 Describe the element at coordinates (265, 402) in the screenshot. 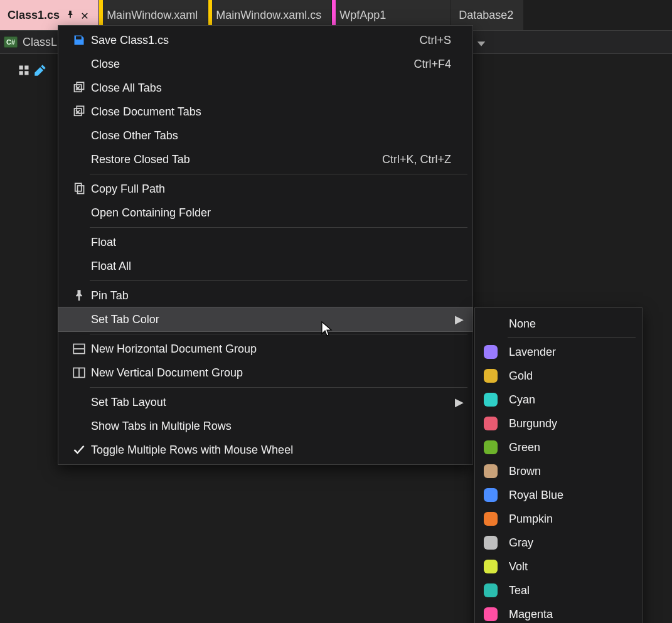

I see `menu-set-tab-layout: Set Tab Layout ▶` at that location.